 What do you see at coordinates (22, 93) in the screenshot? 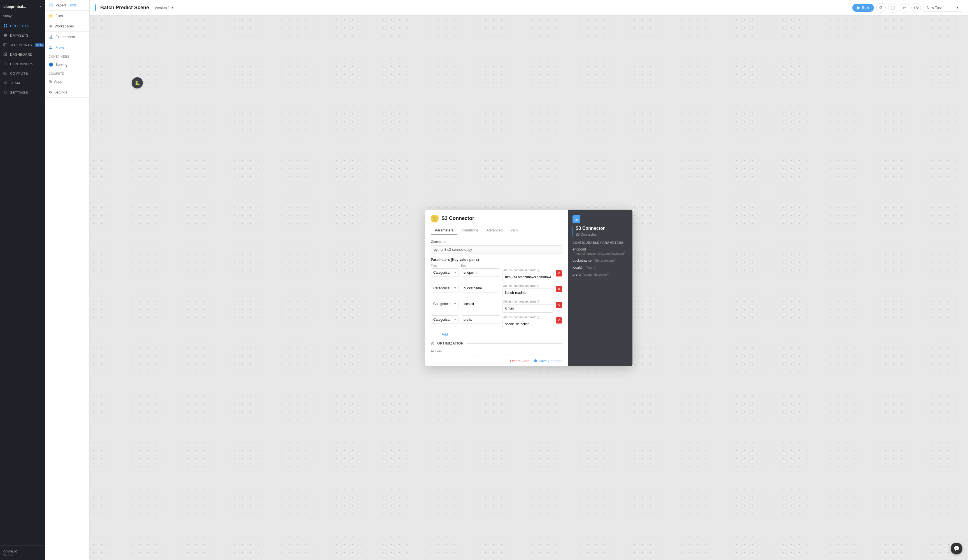
I see `sidebar-item-settings: Settings` at bounding box center [22, 93].